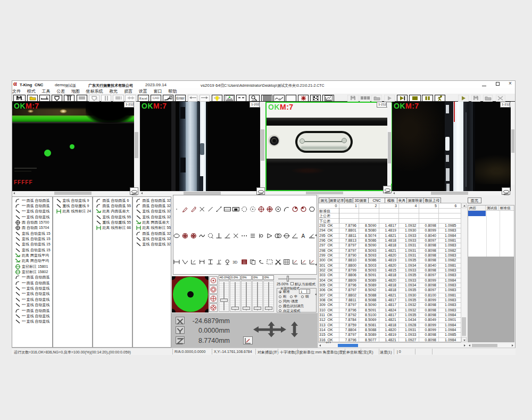 This screenshot has height=420, width=532. I want to click on svg-text: 3D, so click(235, 262).